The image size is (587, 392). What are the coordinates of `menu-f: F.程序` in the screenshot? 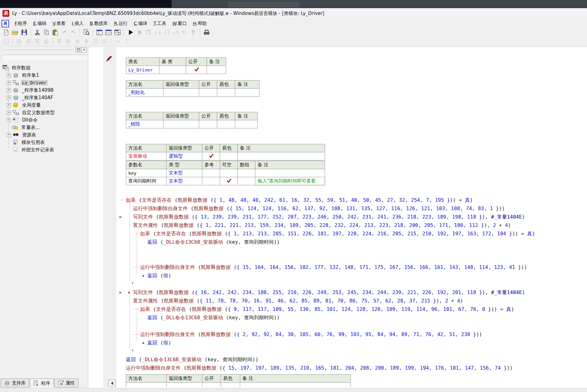 It's located at (21, 24).